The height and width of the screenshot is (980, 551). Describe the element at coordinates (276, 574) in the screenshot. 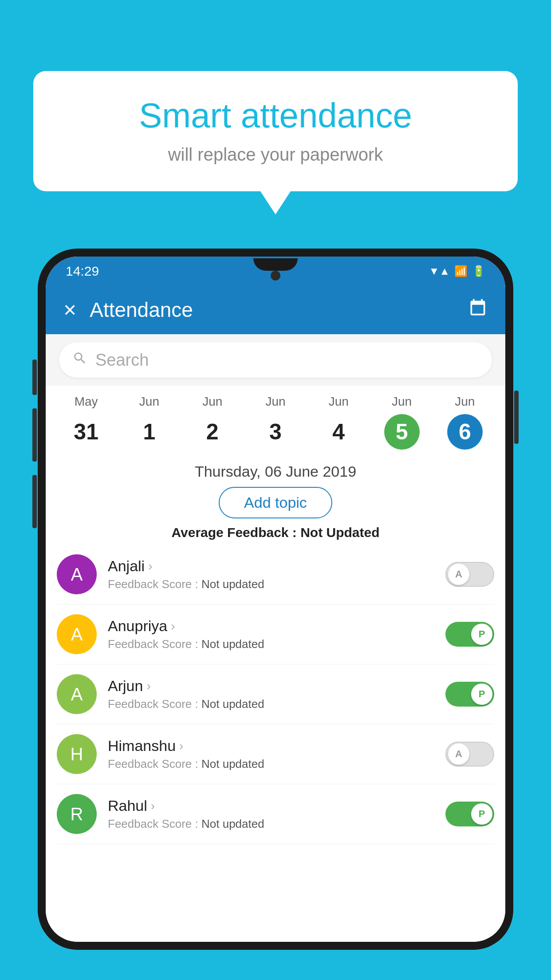

I see `student-item-anjali: A Anjali › Feedback Score : Not updated` at that location.